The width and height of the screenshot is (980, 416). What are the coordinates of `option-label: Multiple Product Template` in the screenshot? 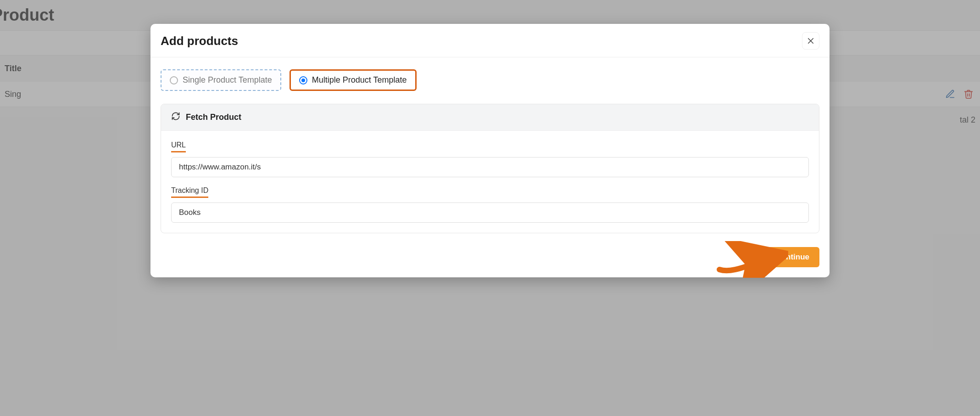 It's located at (360, 80).